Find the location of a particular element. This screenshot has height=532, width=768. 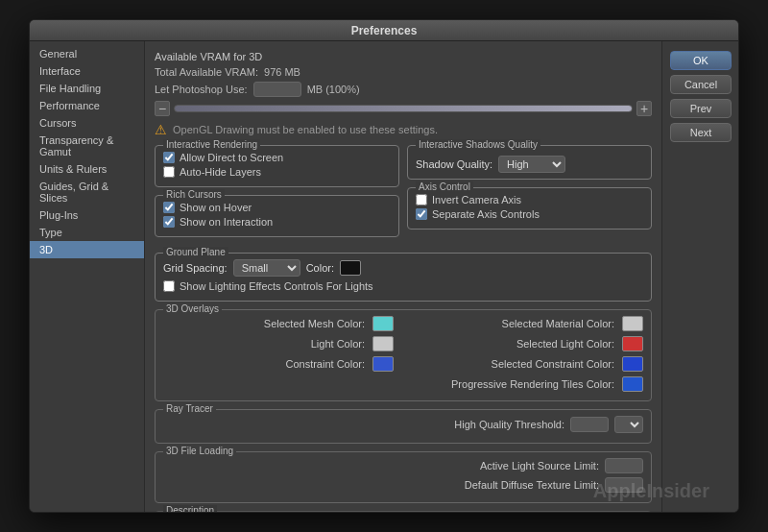

shadow-quality-label: Interactive Shadows Quality is located at coordinates (478, 144).